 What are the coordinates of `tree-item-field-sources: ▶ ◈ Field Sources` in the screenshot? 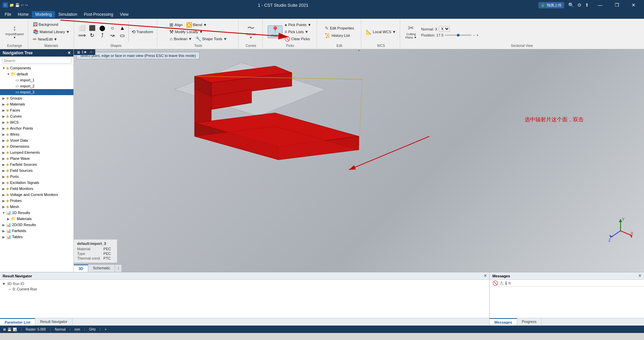 It's located at (37, 171).